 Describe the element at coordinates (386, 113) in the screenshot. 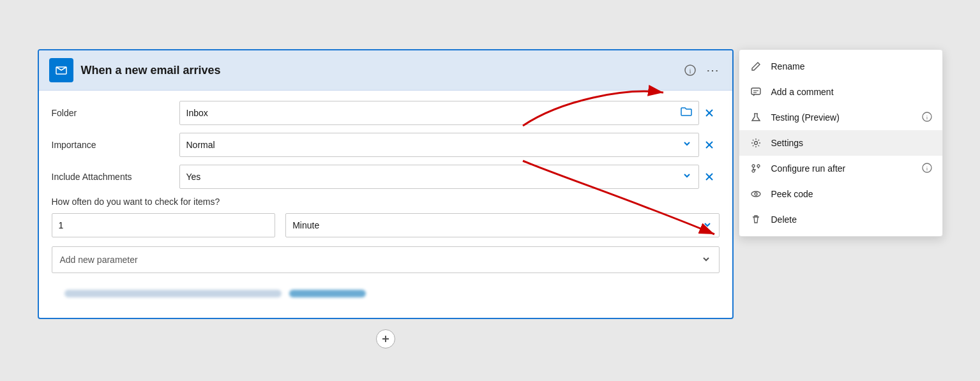

I see `folder-field-row: Folder Inbox` at that location.